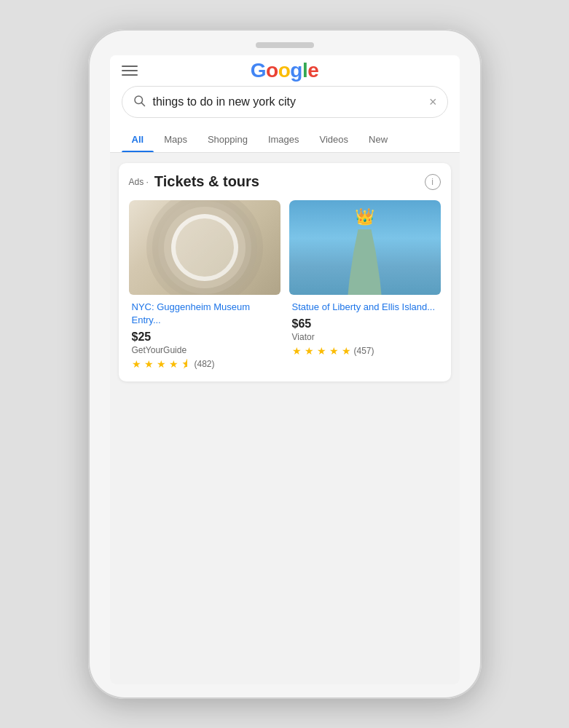  What do you see at coordinates (205, 364) in the screenshot?
I see `guggenheim-reviews: (482)` at bounding box center [205, 364].